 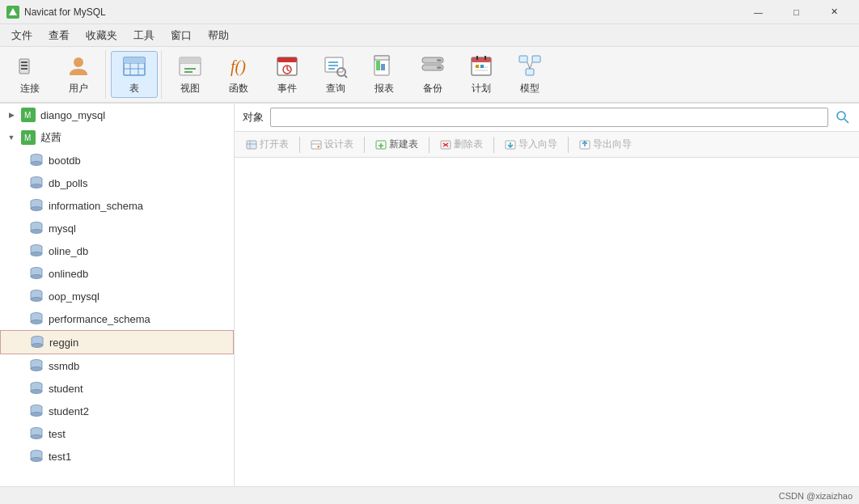 What do you see at coordinates (134, 66) in the screenshot?
I see `table-icon` at bounding box center [134, 66].